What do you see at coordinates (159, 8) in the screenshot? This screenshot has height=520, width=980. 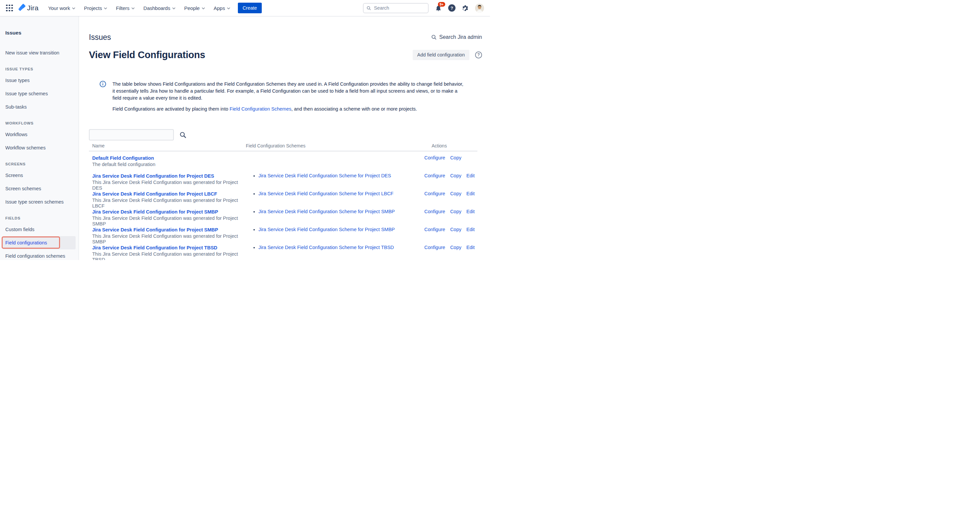 I see `nav-item-dashboards: Dashboards` at bounding box center [159, 8].